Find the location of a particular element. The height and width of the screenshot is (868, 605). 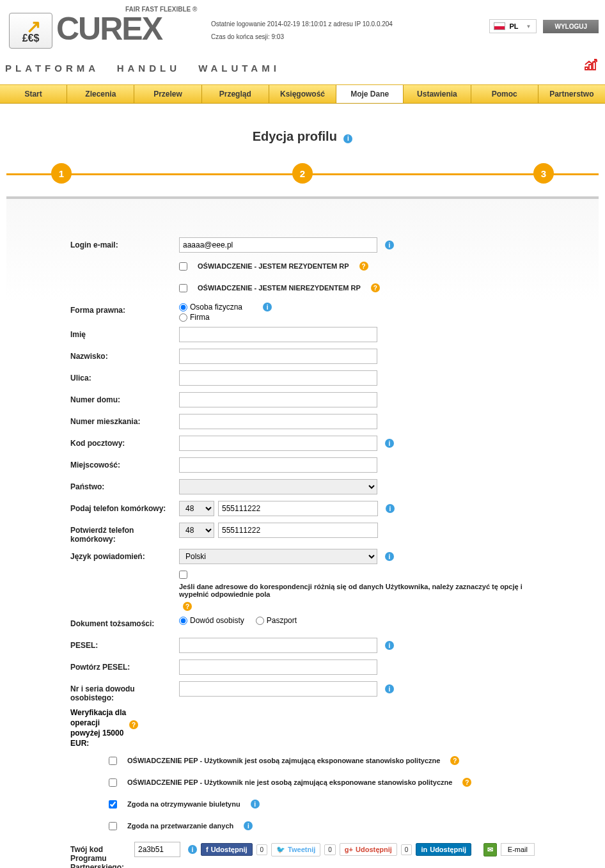

id-series-label: Nr i seria dowodu osobistego: is located at coordinates (125, 692).